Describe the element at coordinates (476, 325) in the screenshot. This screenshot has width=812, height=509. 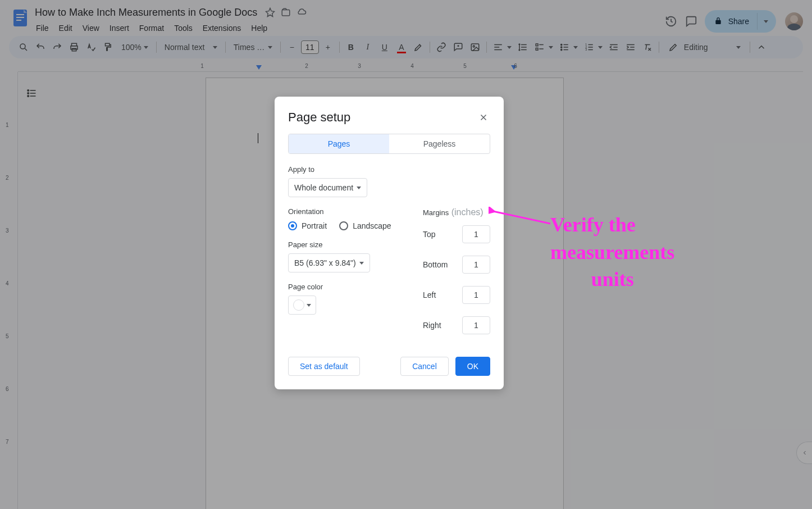
I see `margin-right-input` at that location.